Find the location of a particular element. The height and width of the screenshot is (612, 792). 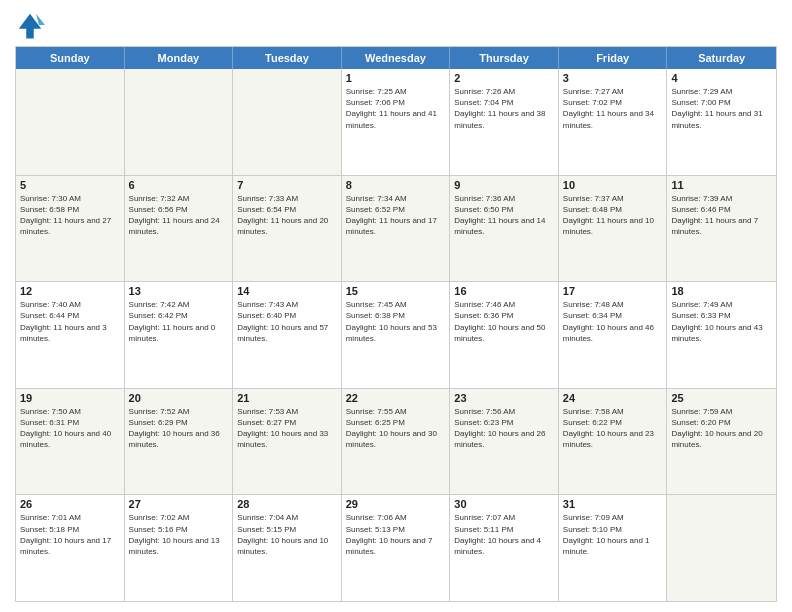

day-info: Sunrise: 7:59 AM Sunset: 6:20 PM Dayligh… is located at coordinates (722, 428).